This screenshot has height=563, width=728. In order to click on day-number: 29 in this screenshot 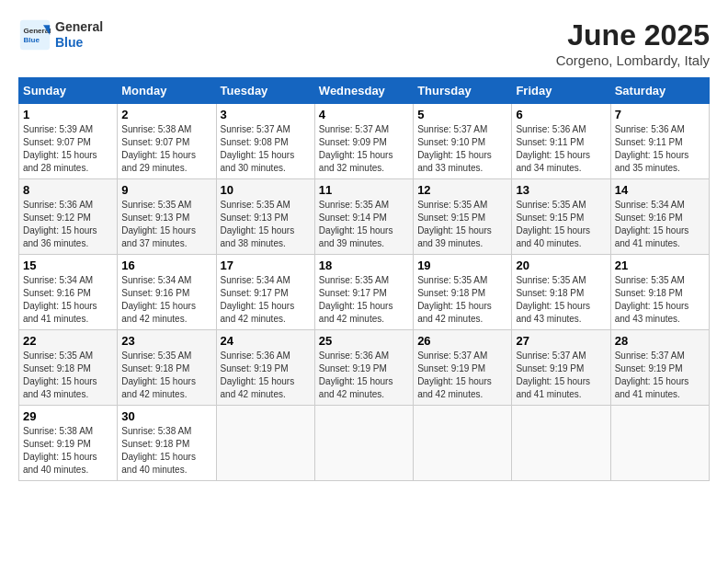, I will do `click(68, 416)`.